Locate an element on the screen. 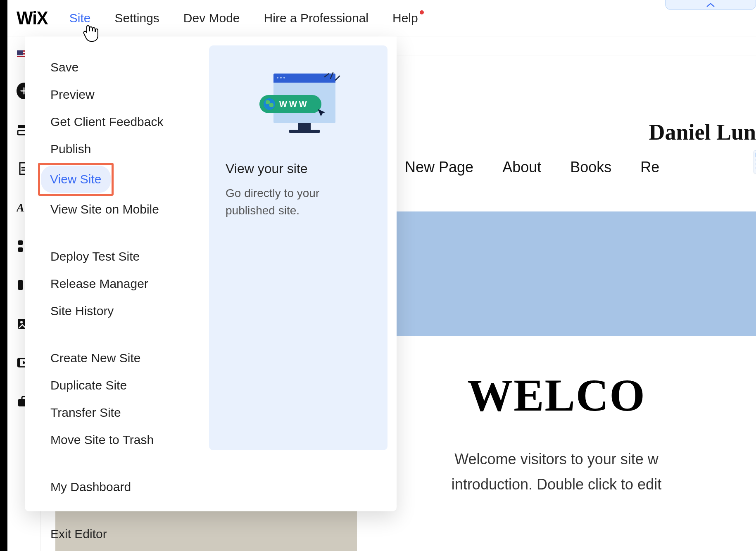 The width and height of the screenshot is (756, 551). welcome-line-1: Welcome visitors to your site w is located at coordinates (556, 459).